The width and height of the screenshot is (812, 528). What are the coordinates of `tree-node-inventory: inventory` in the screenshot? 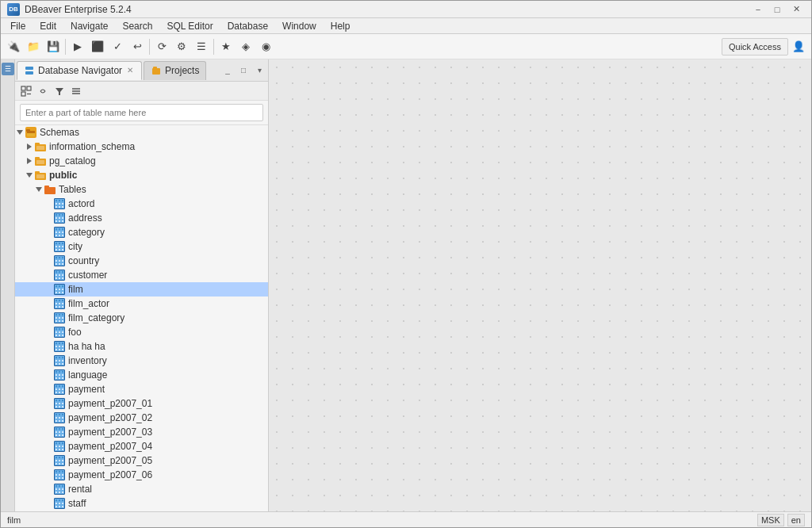 It's located at (141, 361).